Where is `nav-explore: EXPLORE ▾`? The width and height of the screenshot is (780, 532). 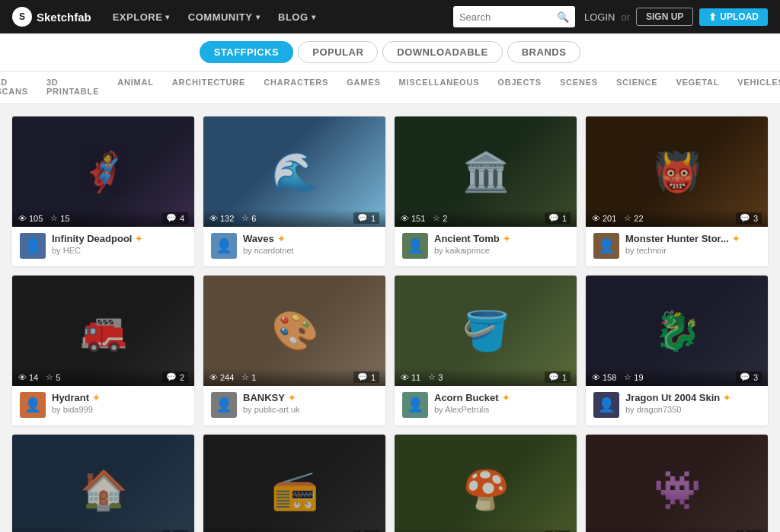 nav-explore: EXPLORE ▾ is located at coordinates (142, 17).